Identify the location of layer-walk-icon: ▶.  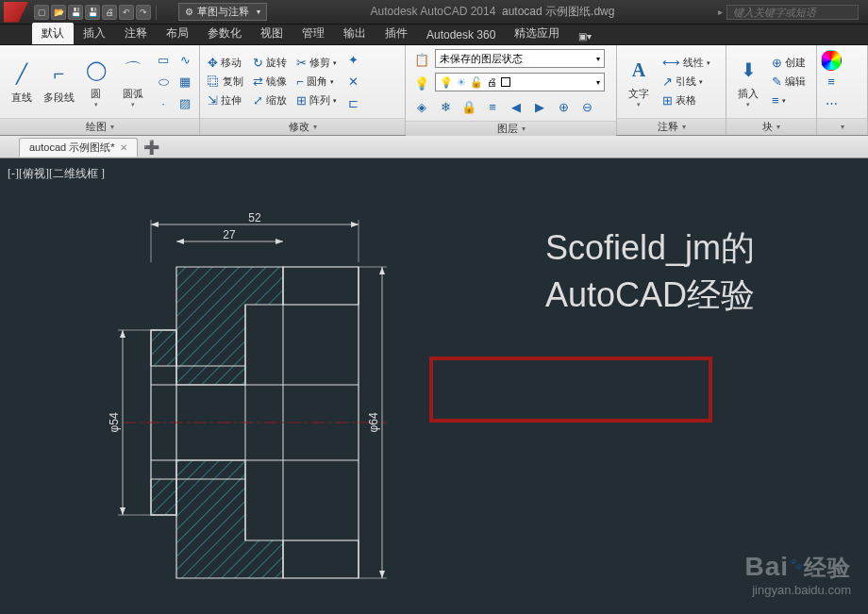
(540, 107).